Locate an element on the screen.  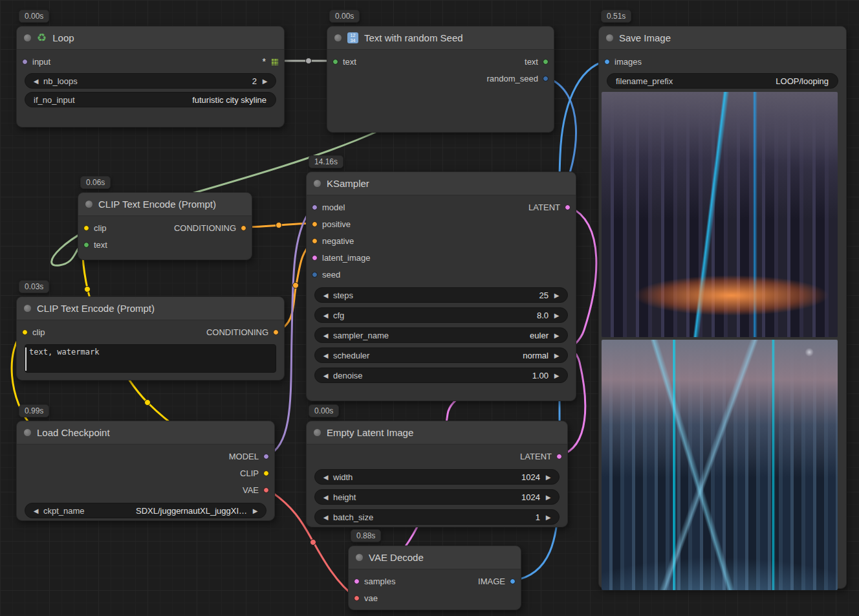
height-widget: ◀ height 1024 ▶ is located at coordinates (437, 497).